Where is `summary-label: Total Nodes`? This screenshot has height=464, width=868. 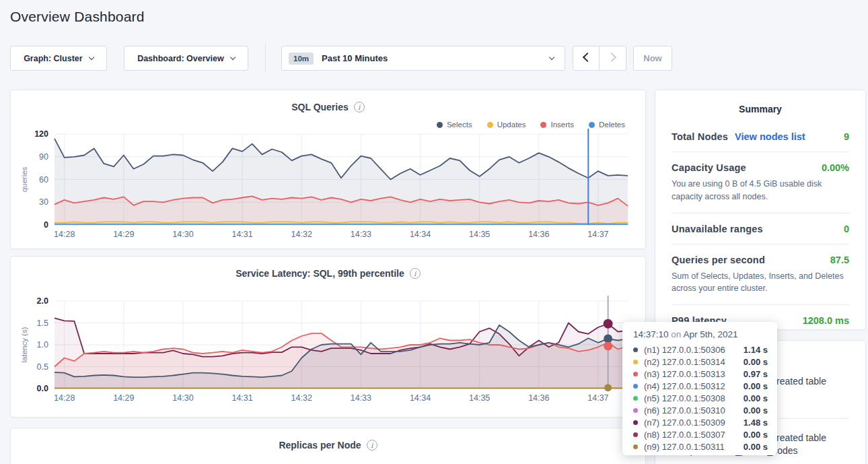
summary-label: Total Nodes is located at coordinates (700, 137).